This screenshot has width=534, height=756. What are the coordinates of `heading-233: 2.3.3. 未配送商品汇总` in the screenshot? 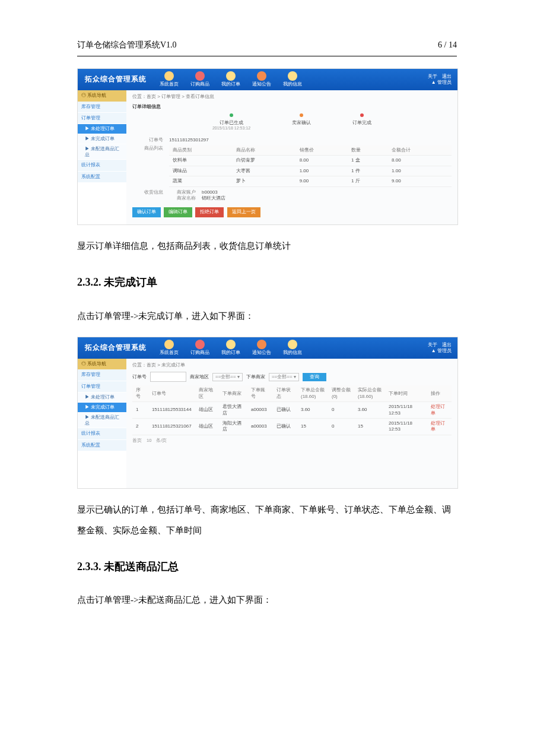 It's located at (267, 567).